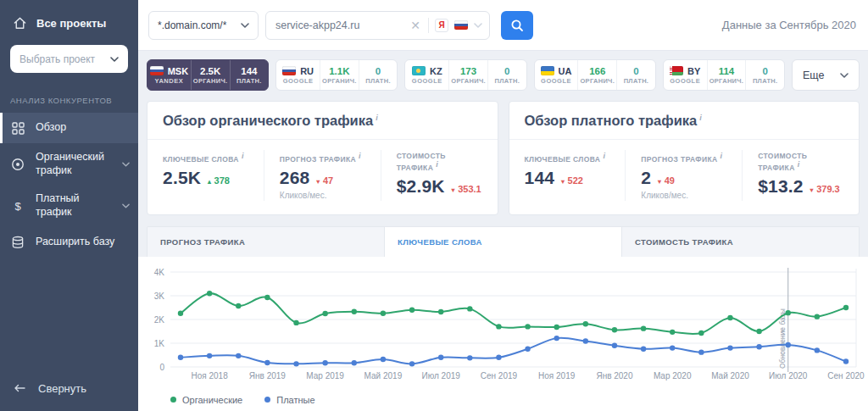  I want to click on y-tick-label: 4K, so click(159, 271).